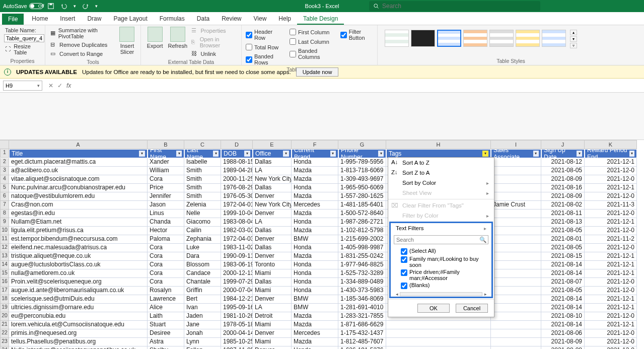 The width and height of the screenshot is (644, 349). What do you see at coordinates (202, 274) in the screenshot?
I see `cell: Candace` at bounding box center [202, 274].